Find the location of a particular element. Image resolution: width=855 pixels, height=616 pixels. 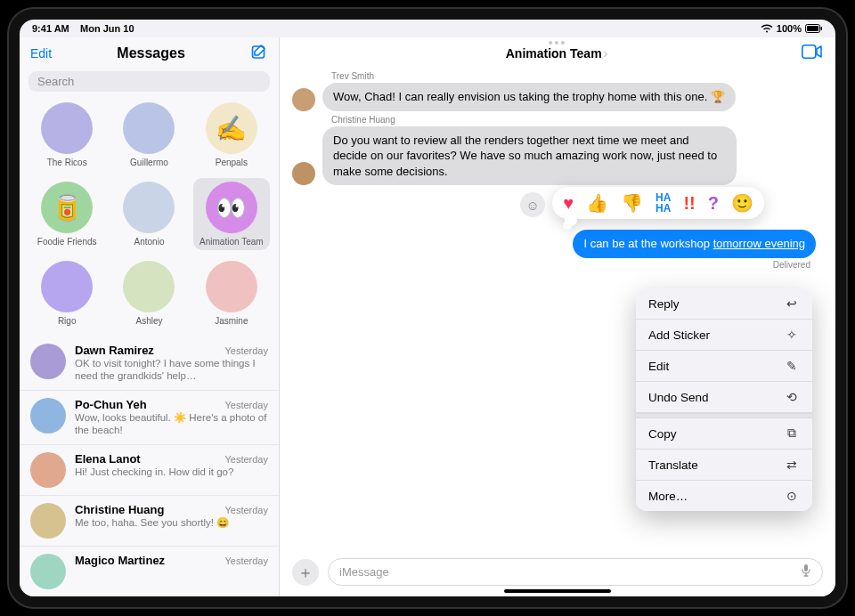

translate-icon: ⇄ is located at coordinates (792, 465).